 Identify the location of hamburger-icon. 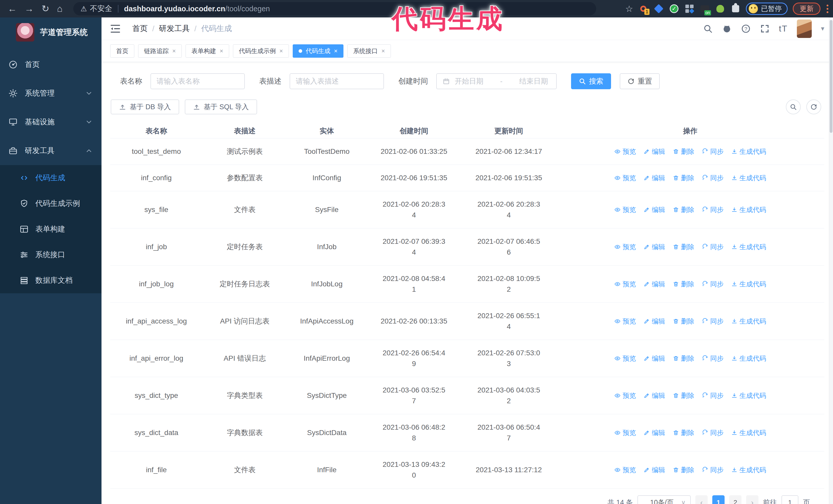
(115, 29).